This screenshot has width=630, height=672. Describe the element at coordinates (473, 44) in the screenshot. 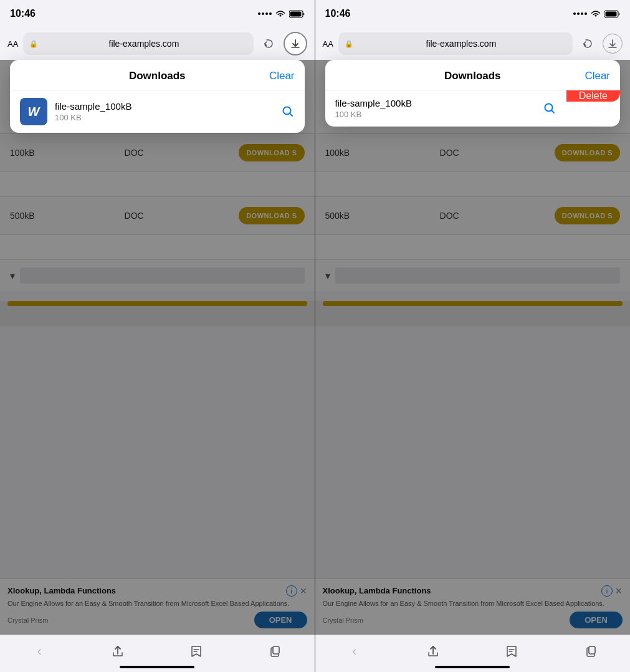

I see `browser-bar-right: AA 🔒 file-examples.com` at that location.